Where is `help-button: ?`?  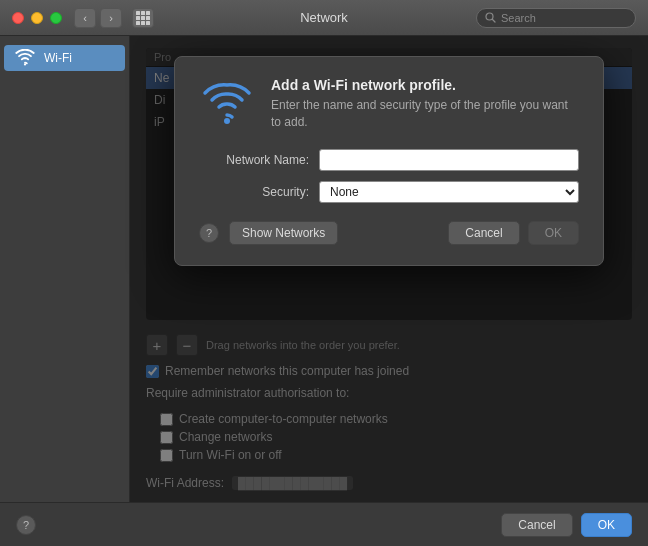 help-button: ? is located at coordinates (26, 525).